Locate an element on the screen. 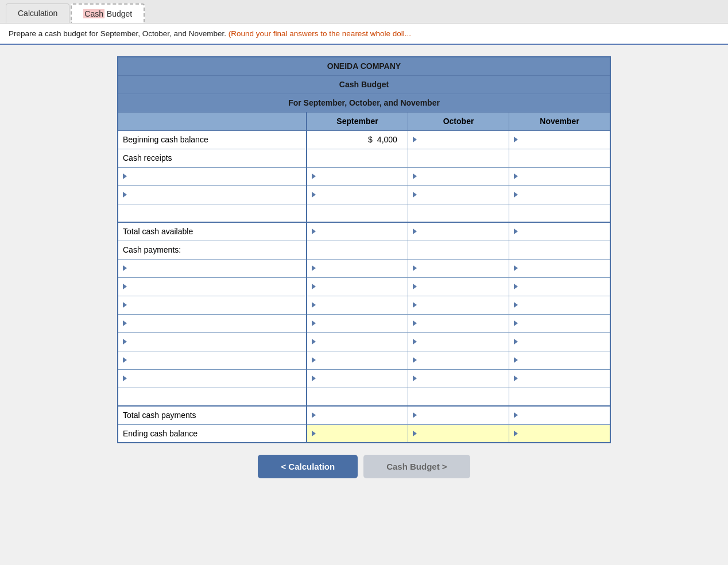  november-beginning-balance is located at coordinates (560, 140).